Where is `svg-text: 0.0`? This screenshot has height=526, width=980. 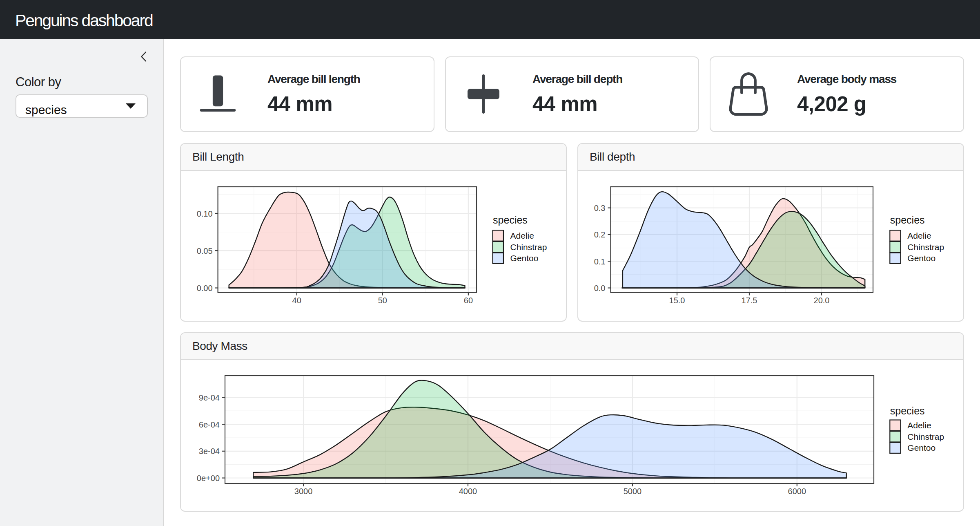 svg-text: 0.0 is located at coordinates (600, 288).